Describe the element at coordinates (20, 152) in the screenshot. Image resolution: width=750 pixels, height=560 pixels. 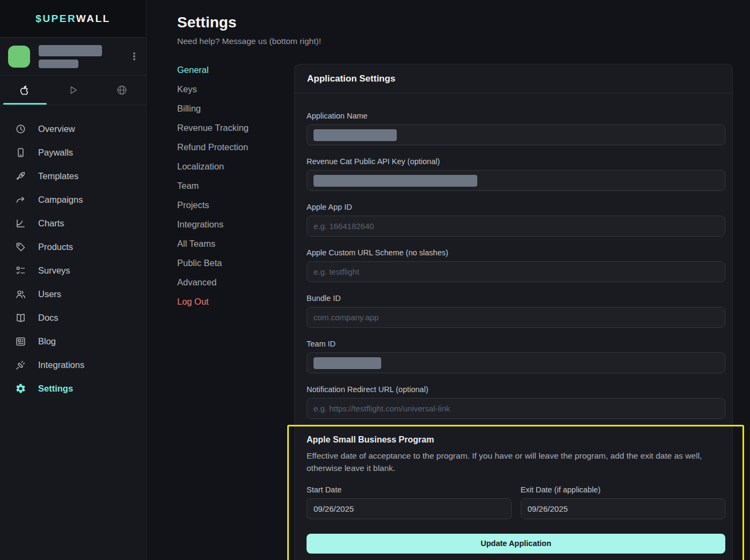
I see `paywalls-icon` at that location.